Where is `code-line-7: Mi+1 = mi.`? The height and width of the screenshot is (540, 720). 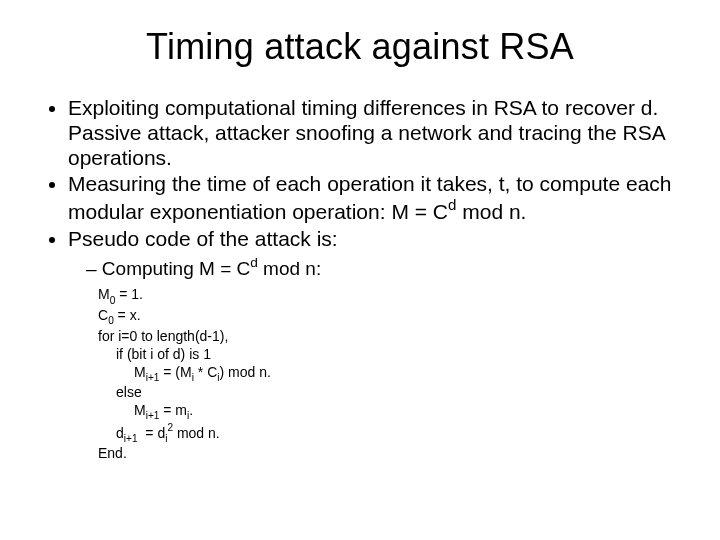
code-line-7: Mi+1 = mi. is located at coordinates (390, 412).